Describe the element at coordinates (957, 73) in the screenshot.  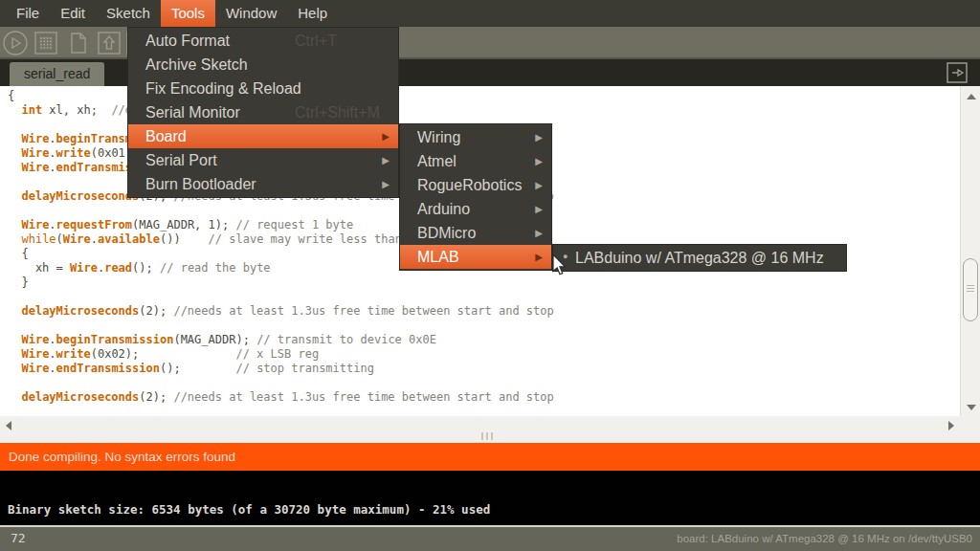
I see `tab-menu-arrow-icon` at that location.